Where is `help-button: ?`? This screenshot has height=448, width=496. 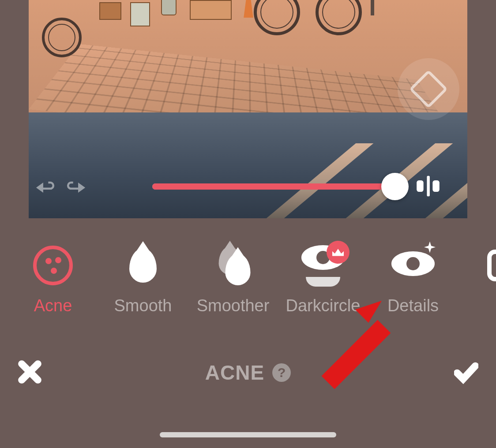
help-button: ? is located at coordinates (282, 373).